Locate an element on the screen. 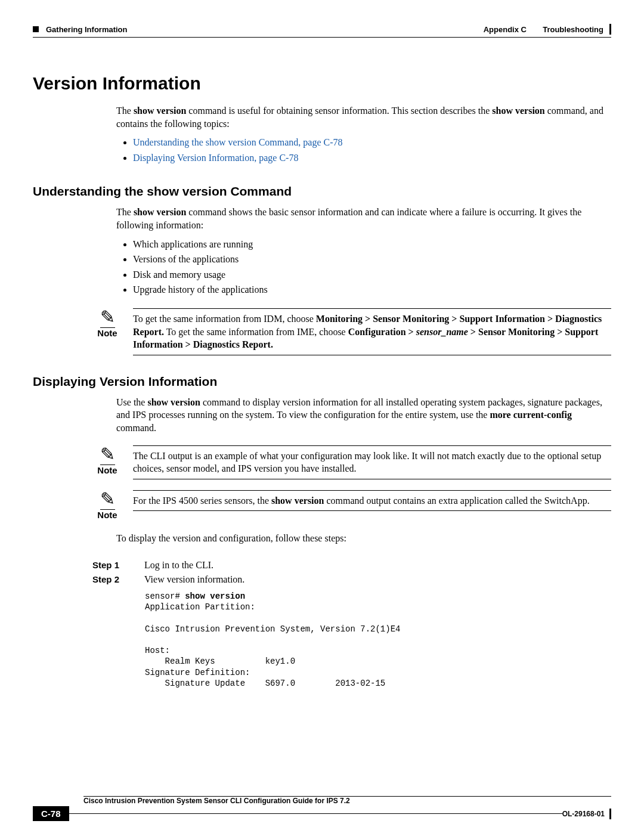  link-understanding: Understanding the show version Command, … is located at coordinates (238, 142).